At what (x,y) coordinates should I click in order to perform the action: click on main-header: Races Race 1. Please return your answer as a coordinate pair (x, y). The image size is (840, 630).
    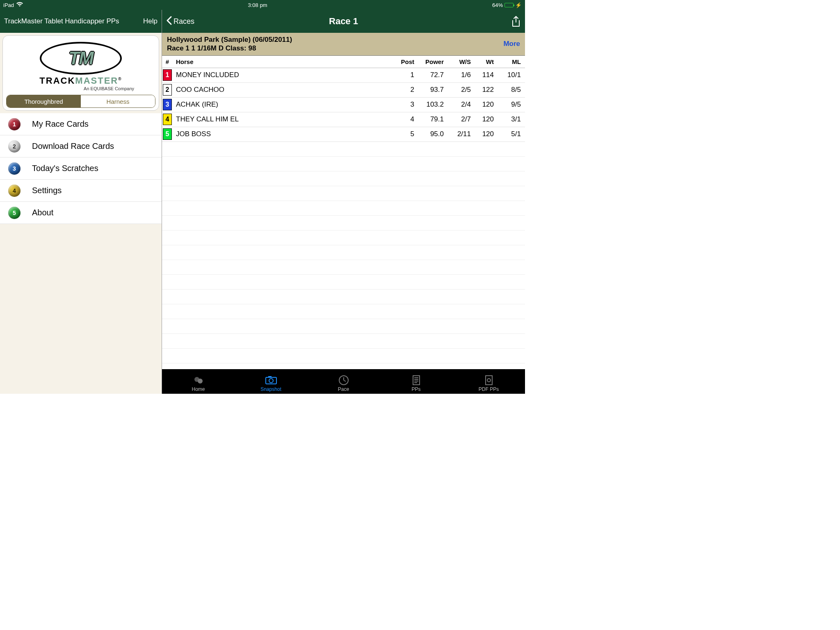
    Looking at the image, I should click on (344, 21).